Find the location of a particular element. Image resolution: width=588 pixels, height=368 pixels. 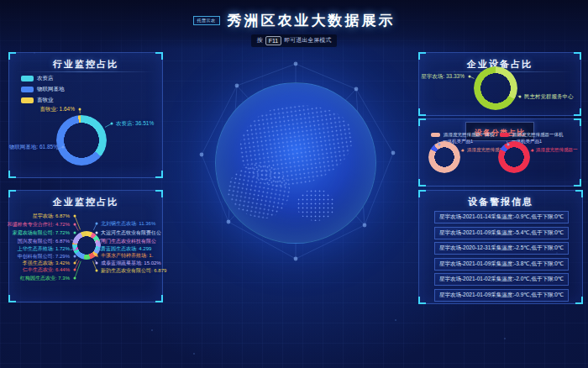

chart-label: 青蓝园生态农场: 4.299 is located at coordinates (126, 249).